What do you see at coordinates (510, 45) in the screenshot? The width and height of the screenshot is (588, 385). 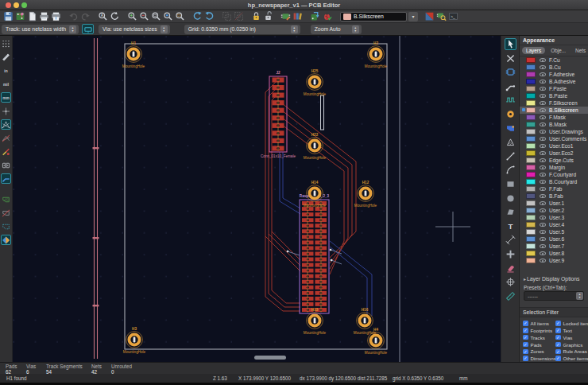 I see `select-tool-button` at bounding box center [510, 45].